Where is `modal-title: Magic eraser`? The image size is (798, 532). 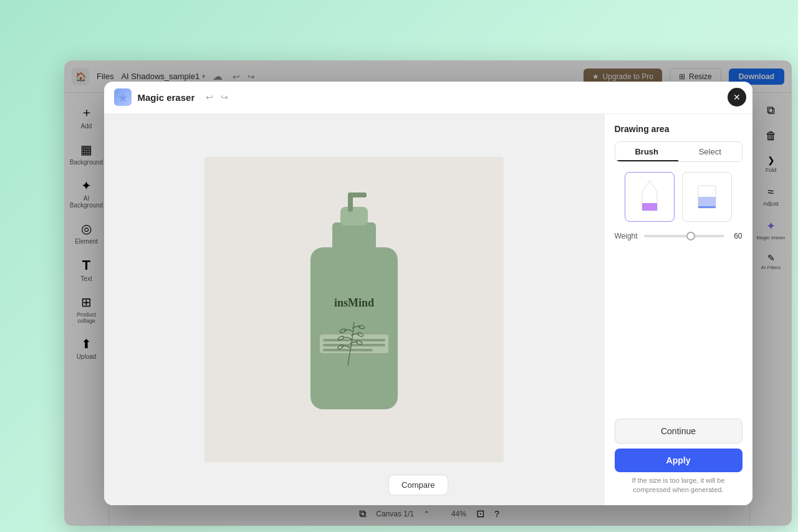 modal-title: Magic eraser is located at coordinates (166, 97).